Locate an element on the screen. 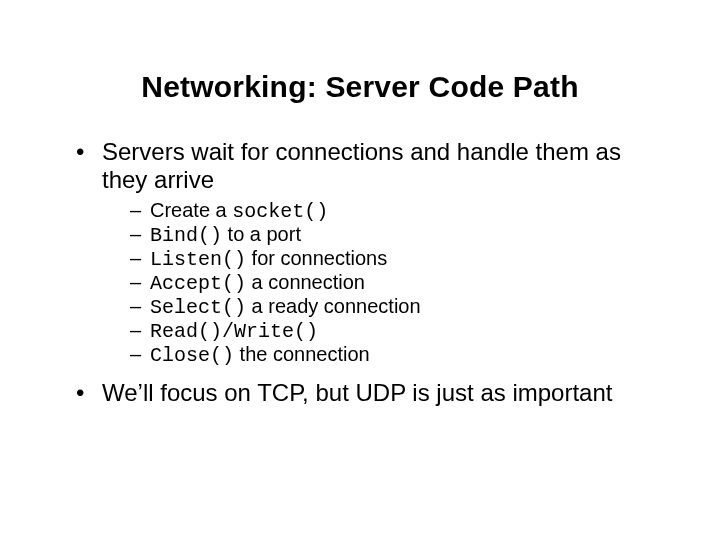  sub-text-post: to a port is located at coordinates (262, 234).